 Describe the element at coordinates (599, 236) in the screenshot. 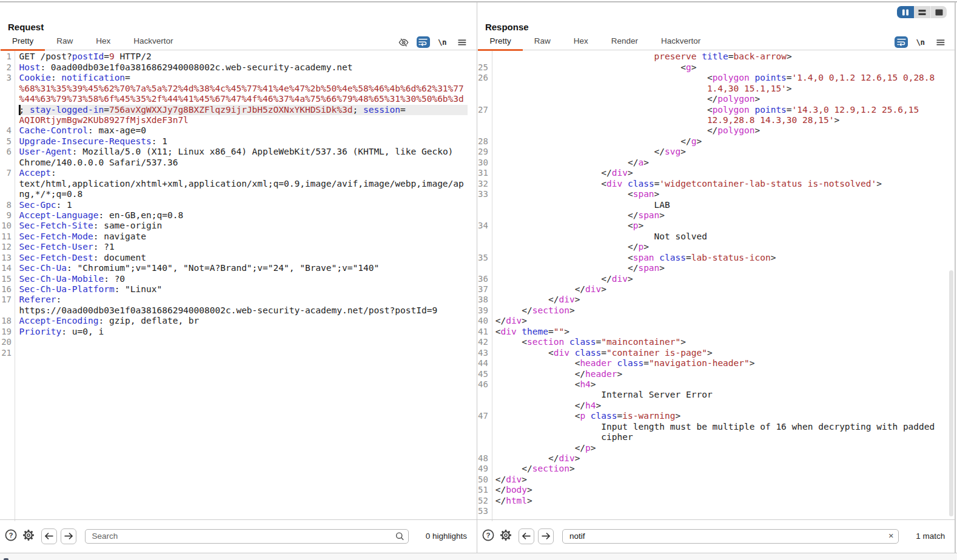

I see `code-text: Not solved` at that location.